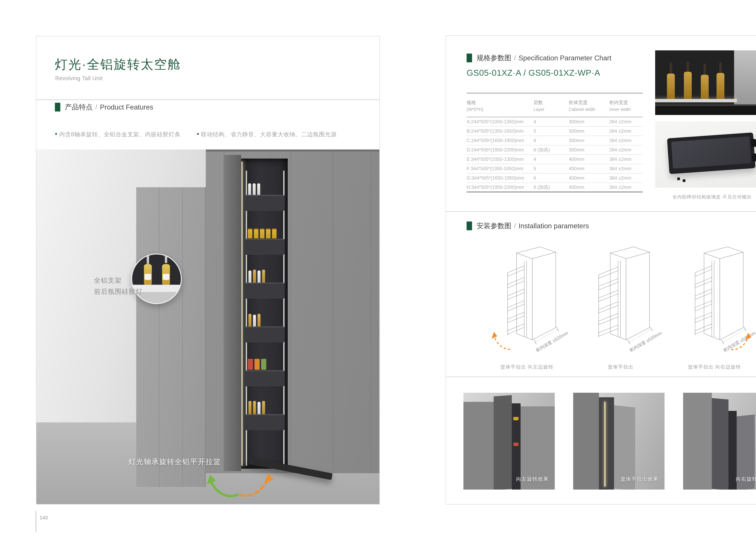 This screenshot has height=536, width=756. Describe the element at coordinates (528, 226) in the screenshot. I see `install-heading: 安装参数图 / Installation parameters` at that location.